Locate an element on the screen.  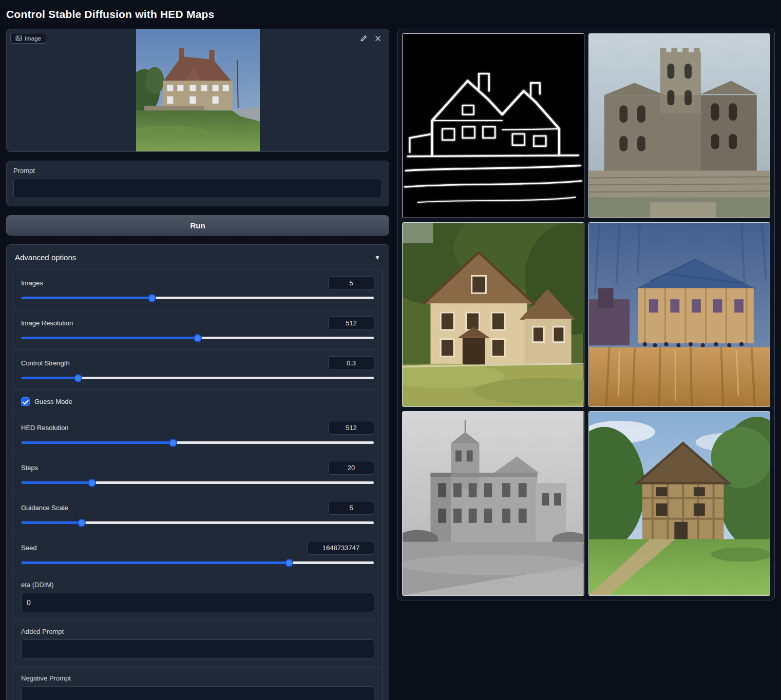
eta-input is located at coordinates (198, 602).